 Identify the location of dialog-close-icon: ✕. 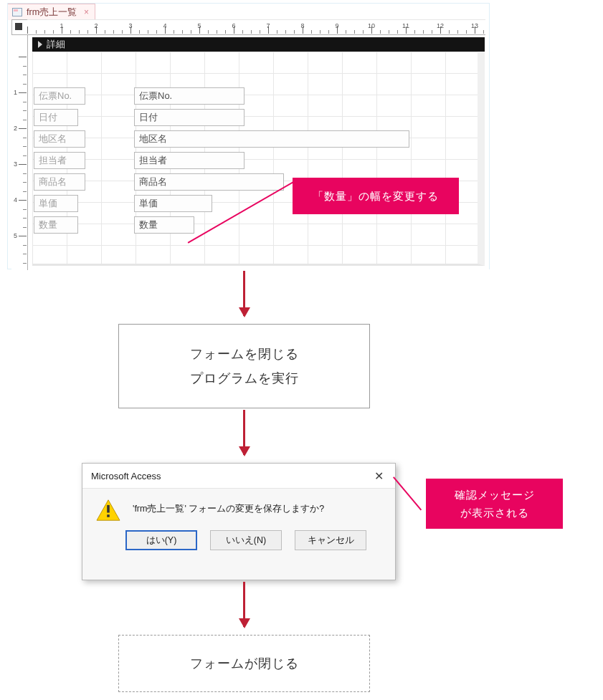
(379, 476).